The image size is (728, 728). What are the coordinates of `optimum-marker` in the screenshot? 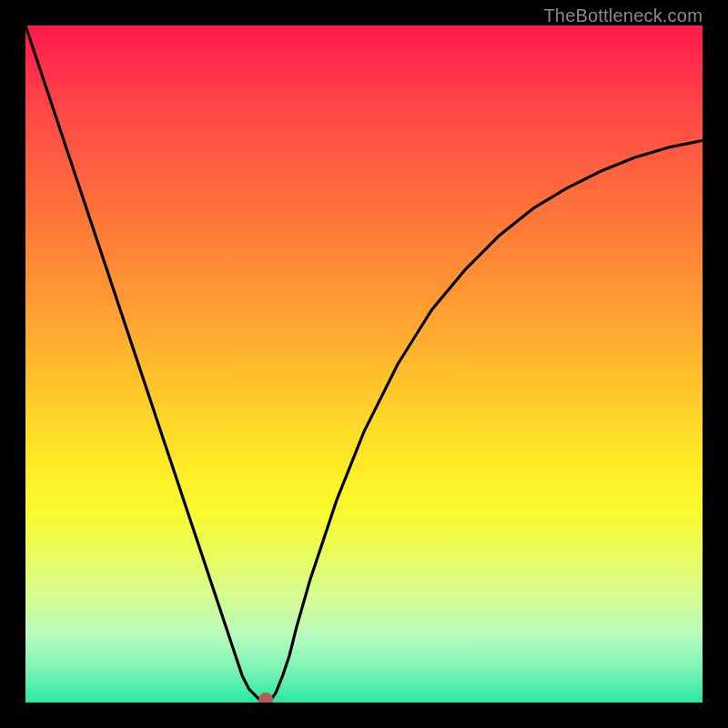 It's located at (266, 697).